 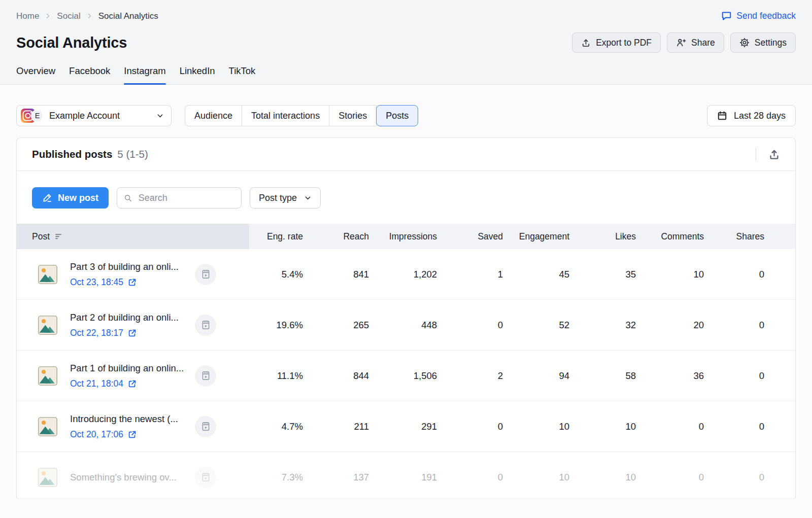 I want to click on tab-facebook: Facebook, so click(x=89, y=75).